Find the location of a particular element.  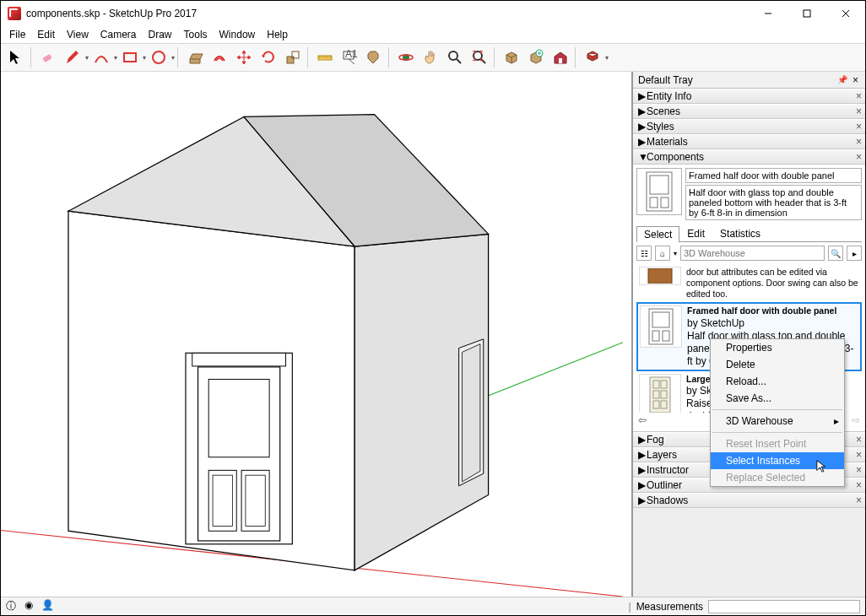

component-desc-input: Half door with glass top and double pane… is located at coordinates (773, 203).